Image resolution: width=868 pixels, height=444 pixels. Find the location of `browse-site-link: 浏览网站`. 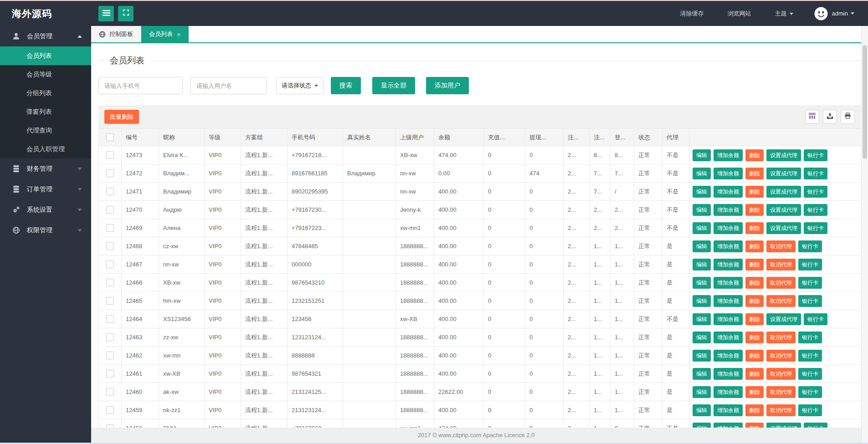

browse-site-link: 浏览网站 is located at coordinates (740, 14).